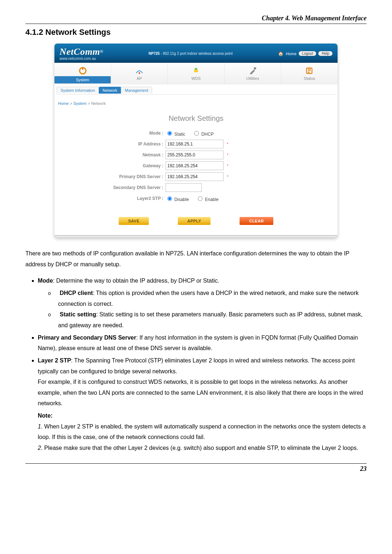  What do you see at coordinates (163, 144) in the screenshot?
I see `row-ip-address: IP Address : *` at bounding box center [163, 144].